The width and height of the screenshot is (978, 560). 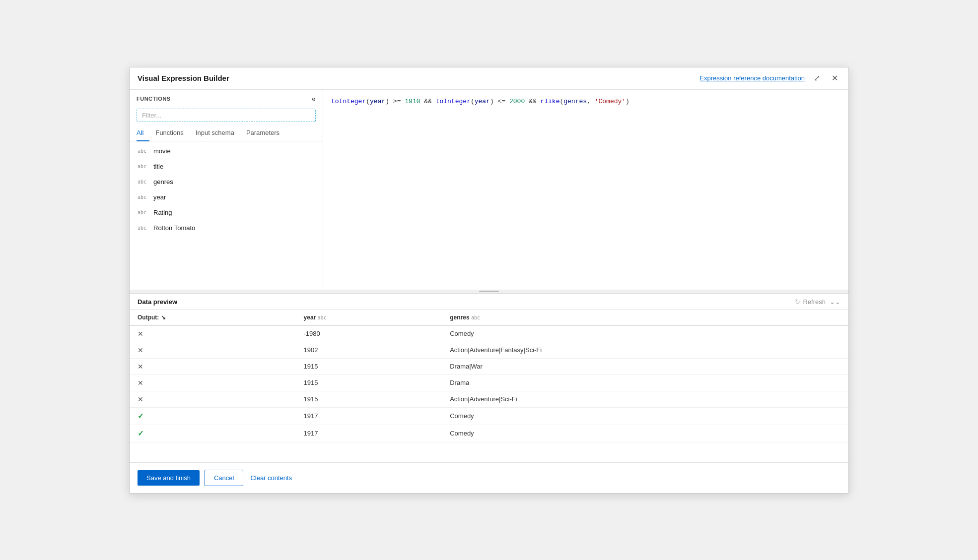 I want to click on data-preview-title: Data preview, so click(x=157, y=302).